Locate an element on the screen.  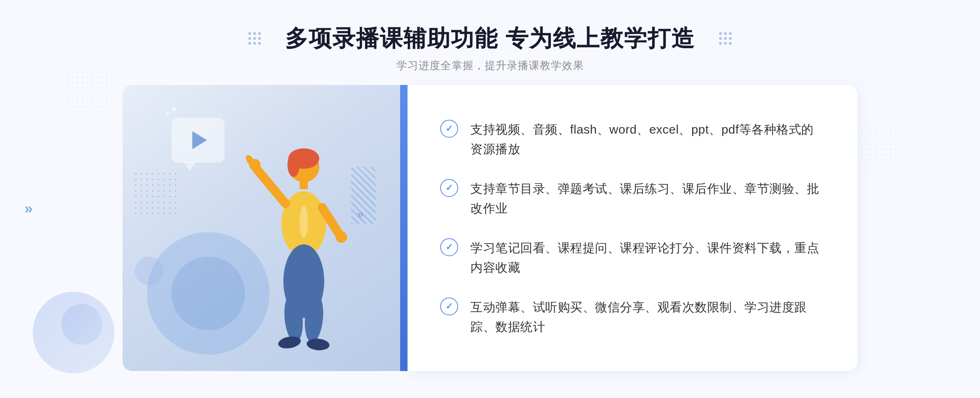
feature-text-1: 支持视频、音频、flash、word、excel、ppt、pdf等各种格式的资源… is located at coordinates (648, 139).